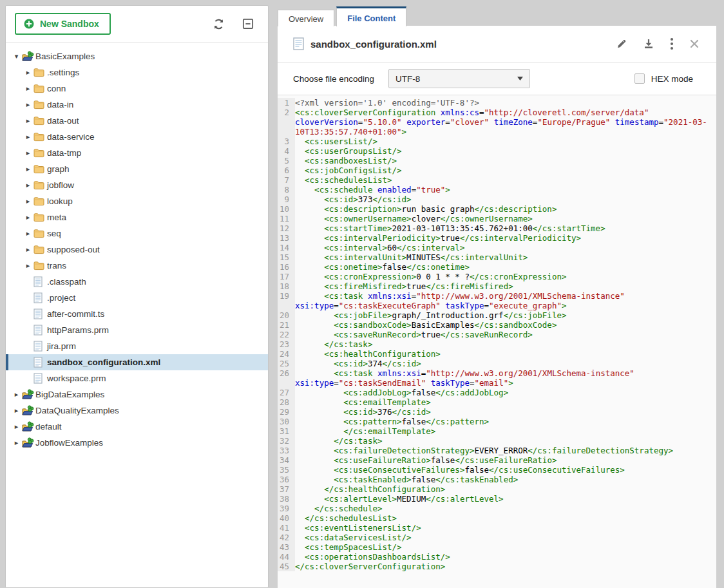 Image resolution: width=724 pixels, height=588 pixels. Describe the element at coordinates (506, 537) in the screenshot. I see `line-content: <cs:dataServicesList/>` at that location.